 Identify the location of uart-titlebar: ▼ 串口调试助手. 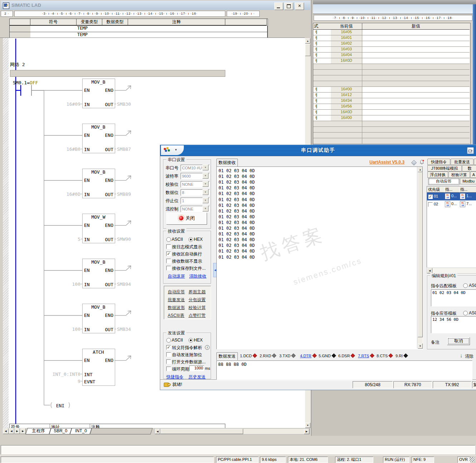
(318, 151).